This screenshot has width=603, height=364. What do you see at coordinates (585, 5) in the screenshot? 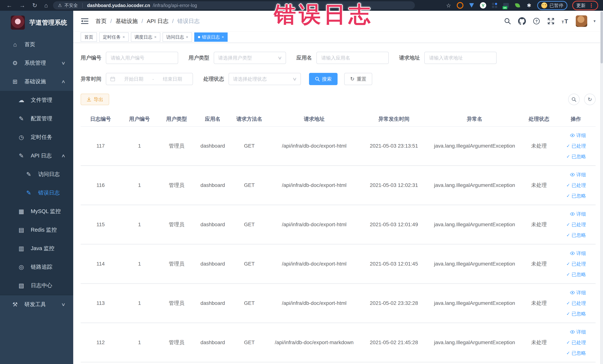
I see `update-button: 更新 ⋮` at bounding box center [585, 5].